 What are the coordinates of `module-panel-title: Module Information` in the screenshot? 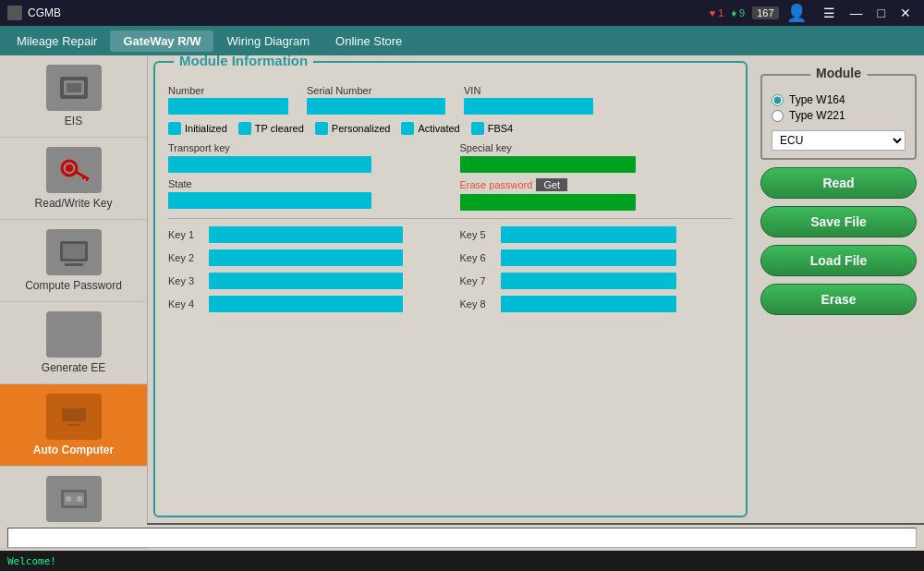 It's located at (244, 62).